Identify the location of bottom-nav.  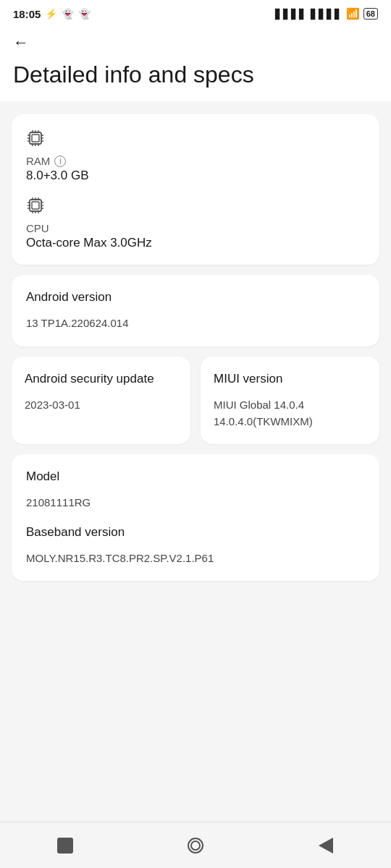
(196, 845).